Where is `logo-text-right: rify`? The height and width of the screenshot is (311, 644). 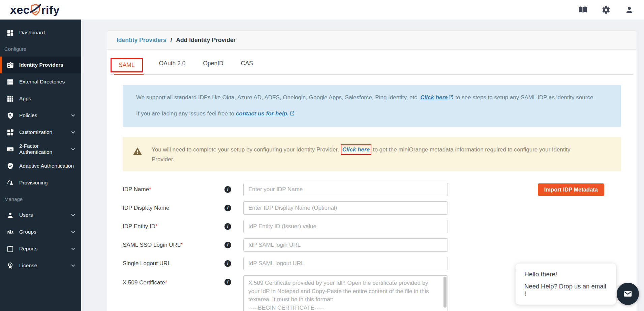
logo-text-right: rify is located at coordinates (51, 10).